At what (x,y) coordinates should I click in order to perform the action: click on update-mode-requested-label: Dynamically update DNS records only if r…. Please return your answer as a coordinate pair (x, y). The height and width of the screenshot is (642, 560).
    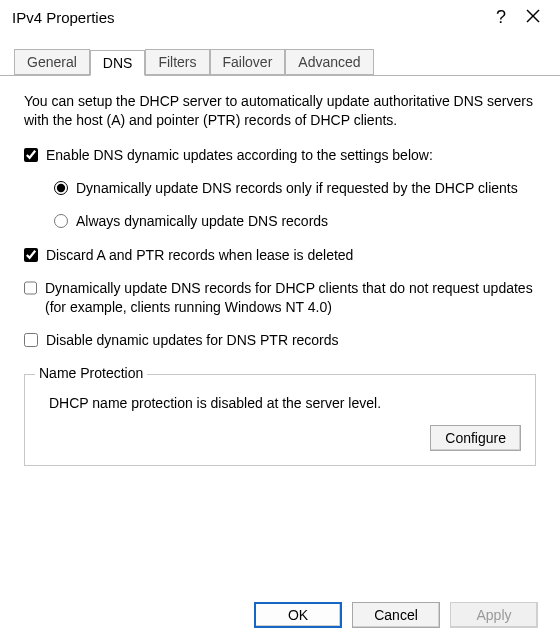
    Looking at the image, I should click on (297, 188).